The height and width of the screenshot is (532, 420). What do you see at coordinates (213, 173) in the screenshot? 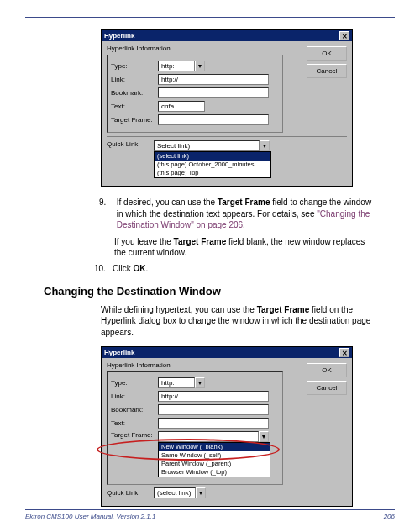
I see `list-item: (this page) Top` at bounding box center [213, 173].